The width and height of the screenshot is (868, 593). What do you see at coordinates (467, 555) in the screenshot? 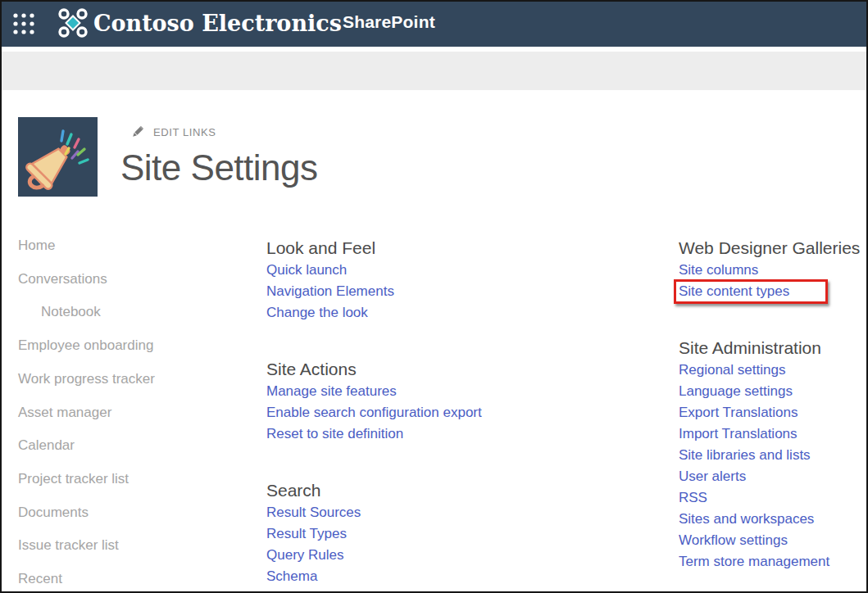
I see `link-query-rules: Query Rules` at bounding box center [467, 555].